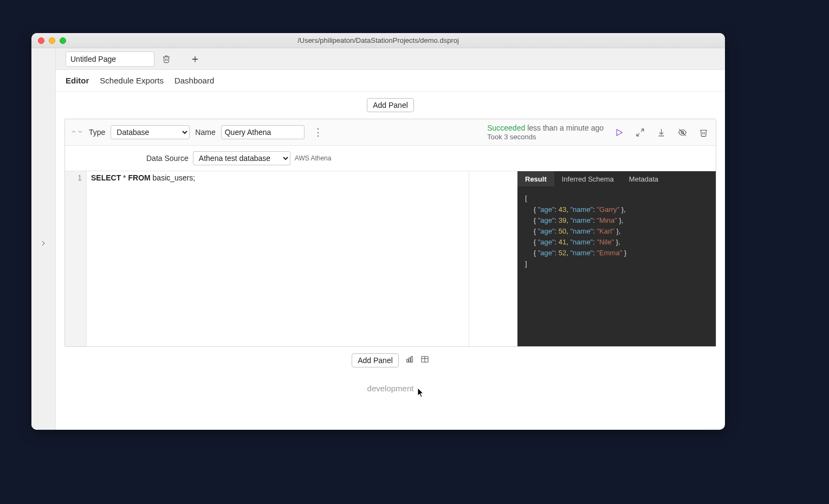 This screenshot has height=504, width=829. Describe the element at coordinates (378, 41) in the screenshot. I see `titlebar: /Users/philipeaton/DataStationProjects/d…` at that location.